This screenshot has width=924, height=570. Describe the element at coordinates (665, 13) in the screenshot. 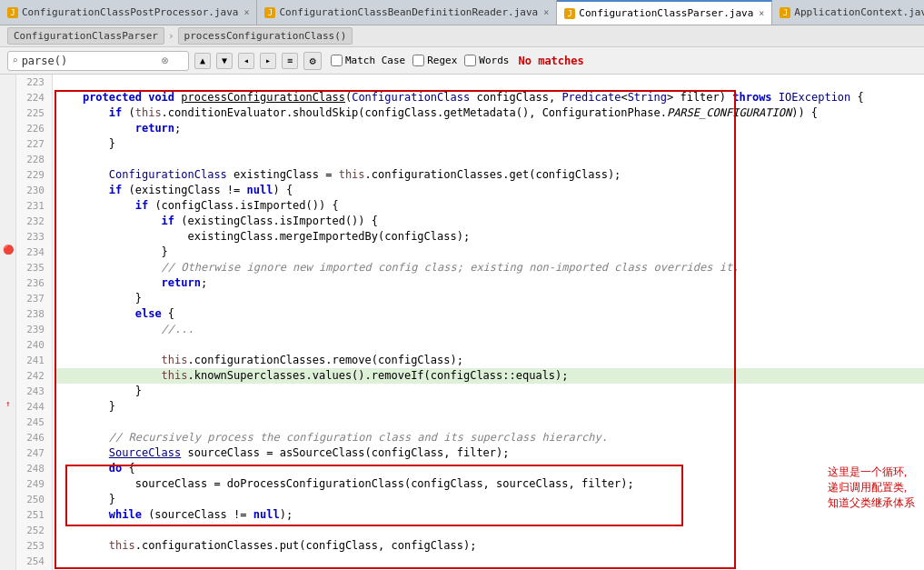

I see `tab-configparser: J ConfigurationClassParser.java ×` at that location.